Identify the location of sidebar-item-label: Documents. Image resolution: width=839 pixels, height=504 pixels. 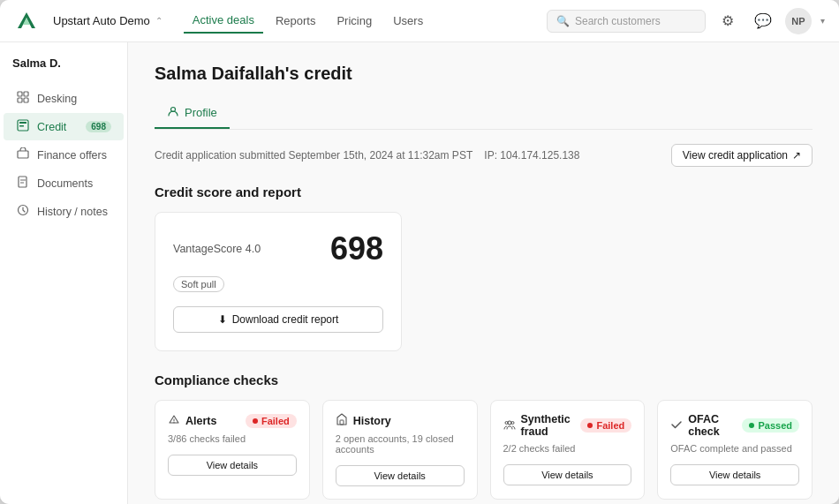
(65, 184).